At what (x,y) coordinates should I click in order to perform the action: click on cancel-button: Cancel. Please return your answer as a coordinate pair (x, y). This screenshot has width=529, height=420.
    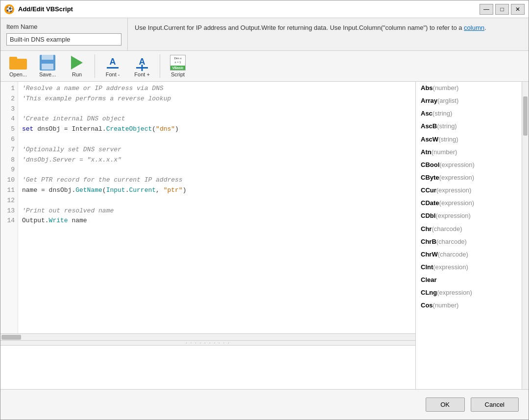
    Looking at the image, I should click on (495, 404).